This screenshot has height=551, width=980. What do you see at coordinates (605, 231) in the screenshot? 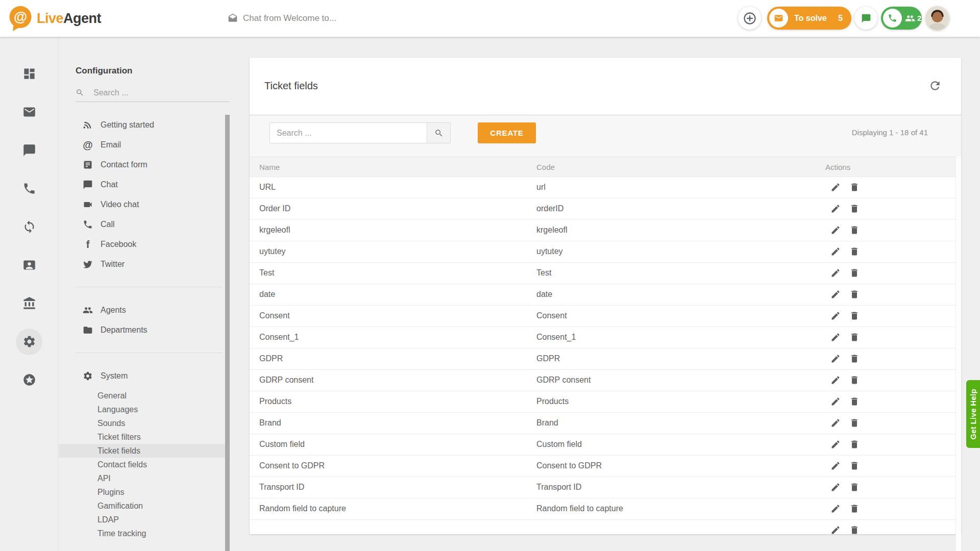
I see `table-row: krgeleoflkrgeleofl` at bounding box center [605, 231].